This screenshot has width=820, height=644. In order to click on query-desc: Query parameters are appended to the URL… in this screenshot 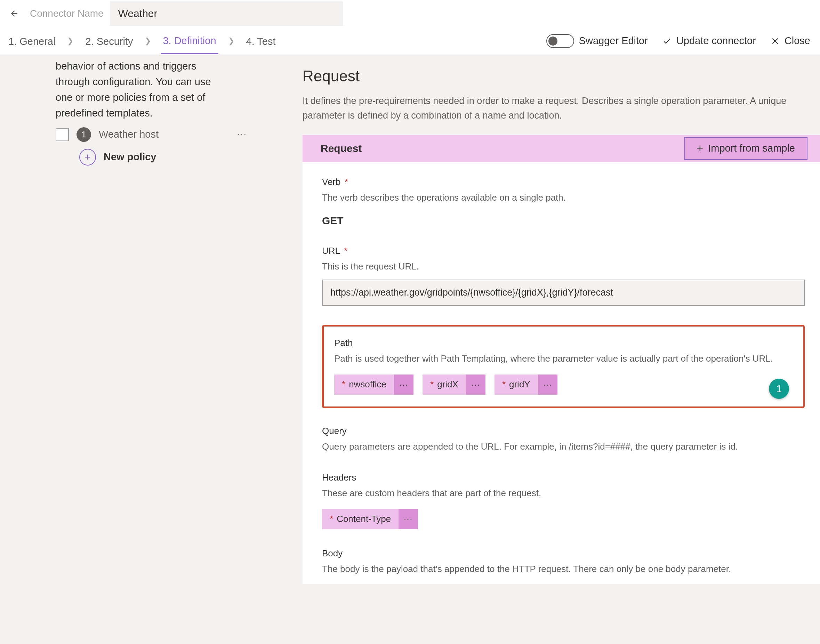, I will do `click(563, 447)`.